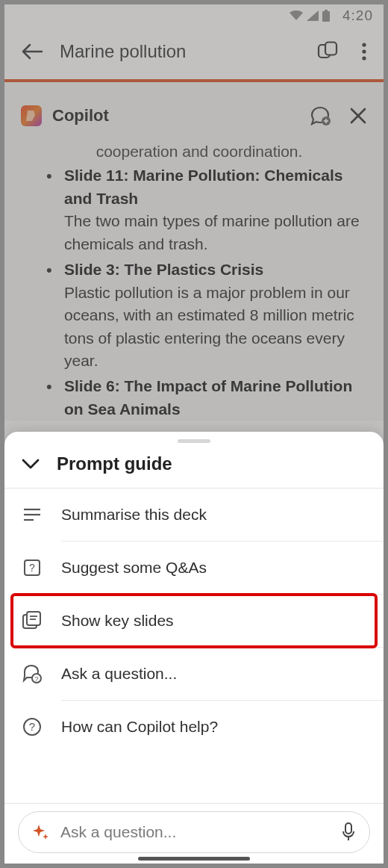  Describe the element at coordinates (207, 210) in the screenshot. I see `slide-item: Slide 11: Marine Pollution: Chemicals an…` at that location.